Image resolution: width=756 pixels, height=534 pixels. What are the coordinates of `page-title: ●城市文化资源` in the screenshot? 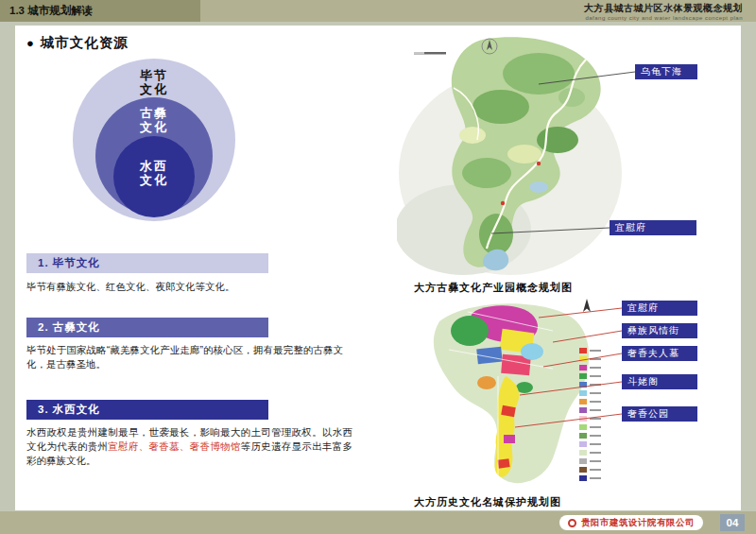 It's located at (77, 43).